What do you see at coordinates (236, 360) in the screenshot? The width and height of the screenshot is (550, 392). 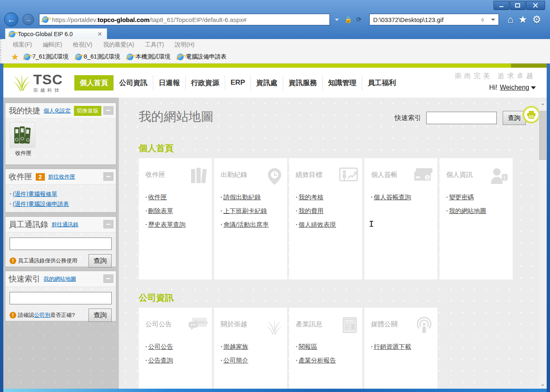 I see `sitemap-link: 公司簡介` at bounding box center [236, 360].